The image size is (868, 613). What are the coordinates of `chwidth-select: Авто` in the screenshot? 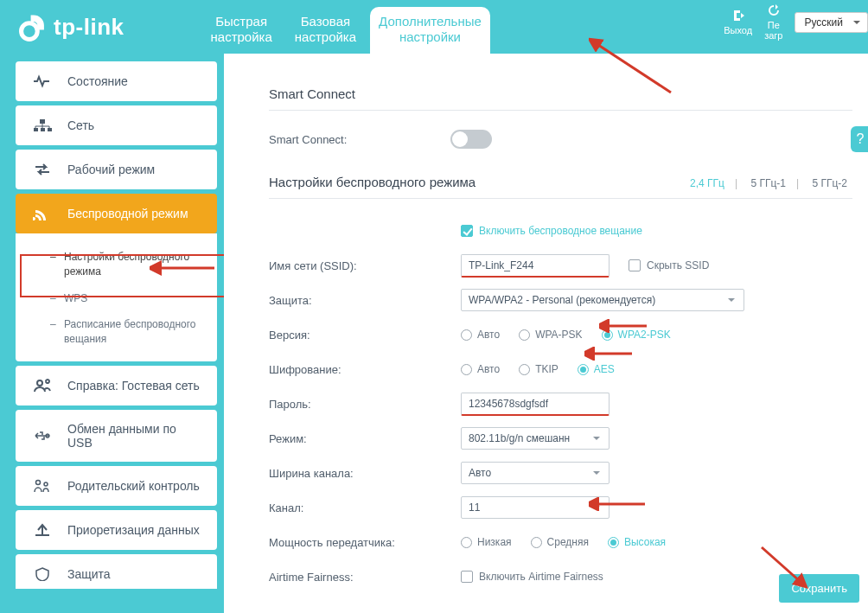 It's located at (535, 473).